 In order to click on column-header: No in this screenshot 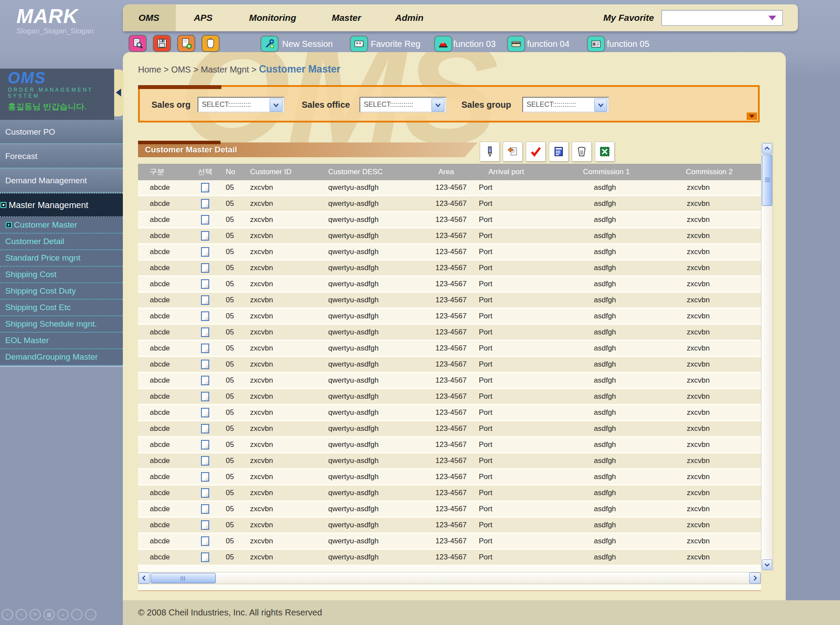, I will do `click(231, 172)`.